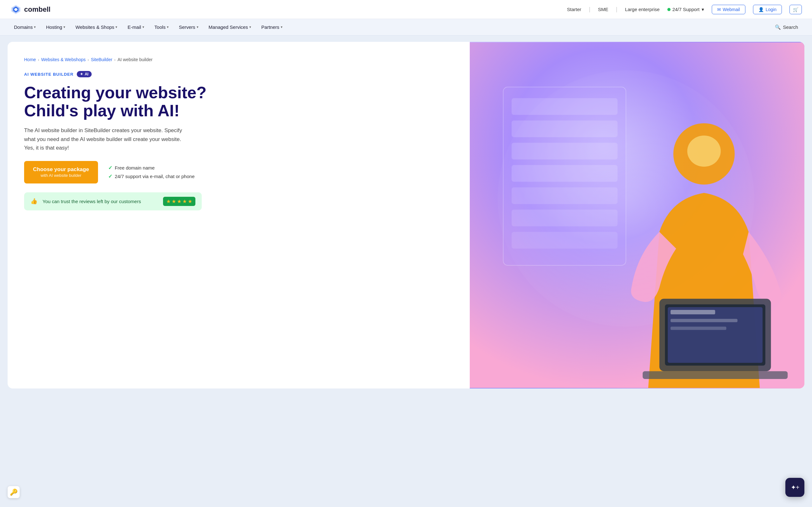 Image resolution: width=812 pixels, height=507 pixels. Describe the element at coordinates (116, 27) in the screenshot. I see `websites-chevron-icon: ▾` at that location.